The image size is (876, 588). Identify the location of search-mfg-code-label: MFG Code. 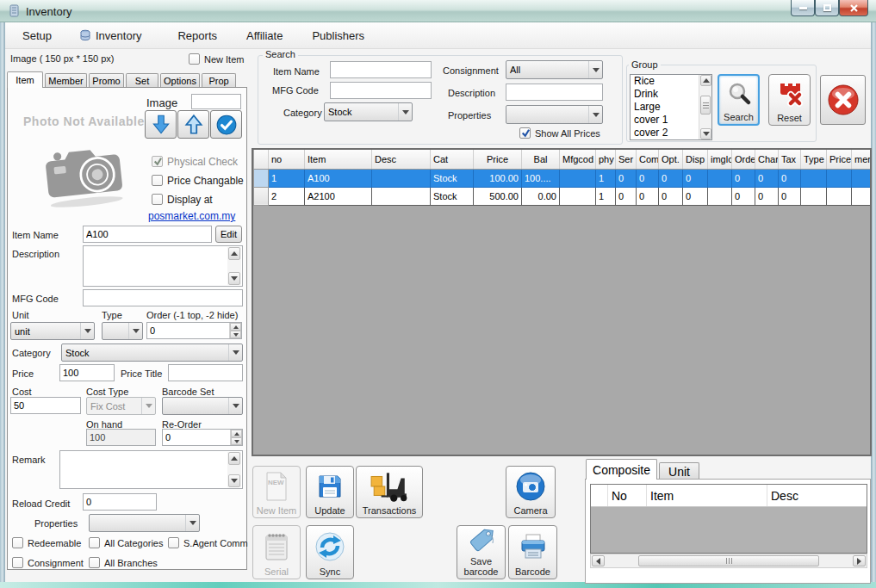
(295, 90).